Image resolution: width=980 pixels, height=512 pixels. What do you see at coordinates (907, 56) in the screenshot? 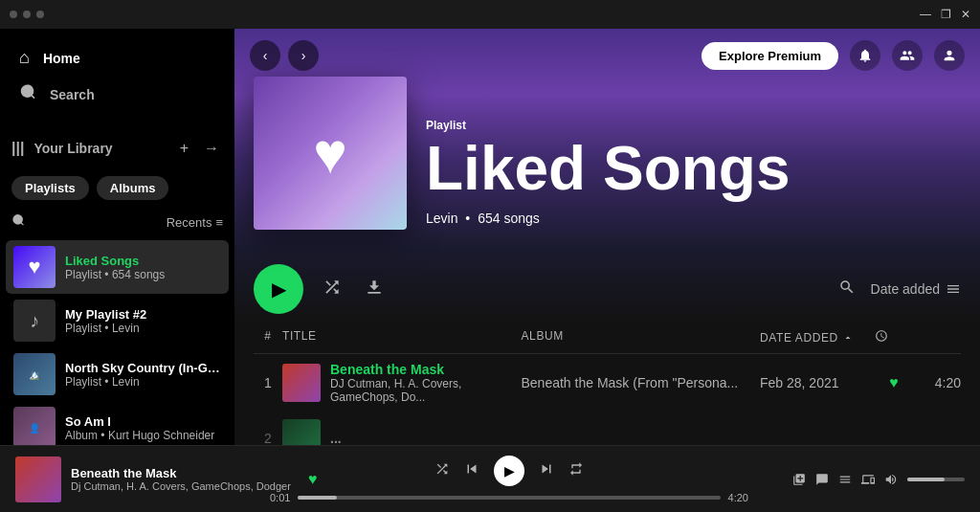
I see `friends-button` at bounding box center [907, 56].